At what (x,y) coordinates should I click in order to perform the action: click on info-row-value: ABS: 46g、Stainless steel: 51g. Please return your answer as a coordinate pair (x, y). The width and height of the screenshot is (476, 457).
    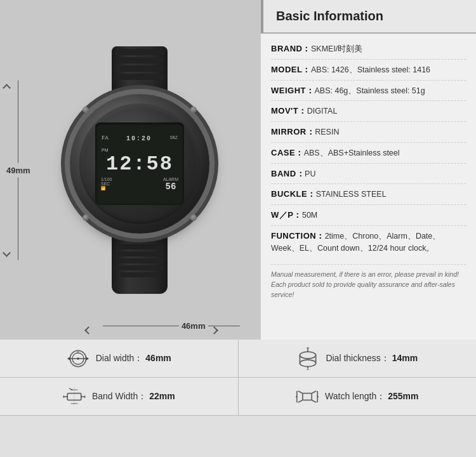
    Looking at the image, I should click on (370, 91).